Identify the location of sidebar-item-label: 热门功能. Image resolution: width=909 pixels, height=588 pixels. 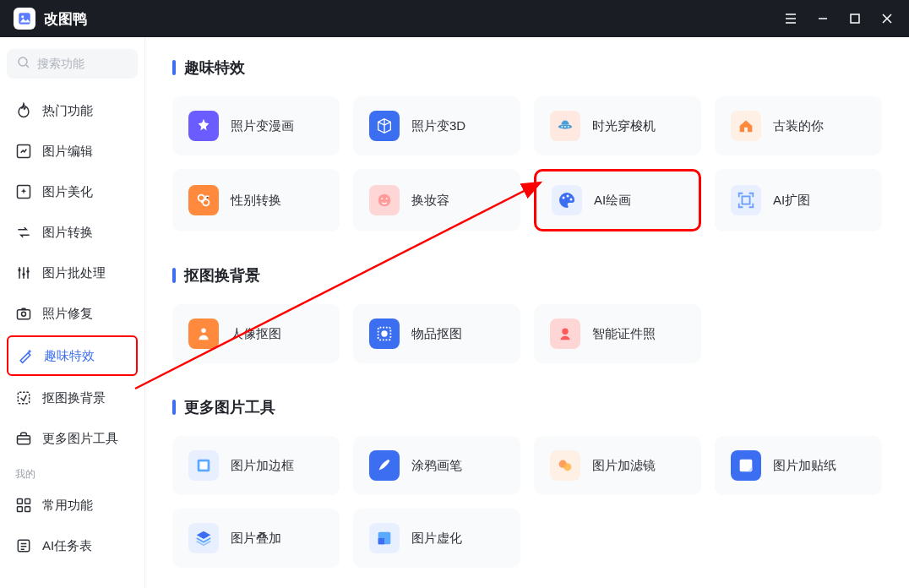
(68, 112).